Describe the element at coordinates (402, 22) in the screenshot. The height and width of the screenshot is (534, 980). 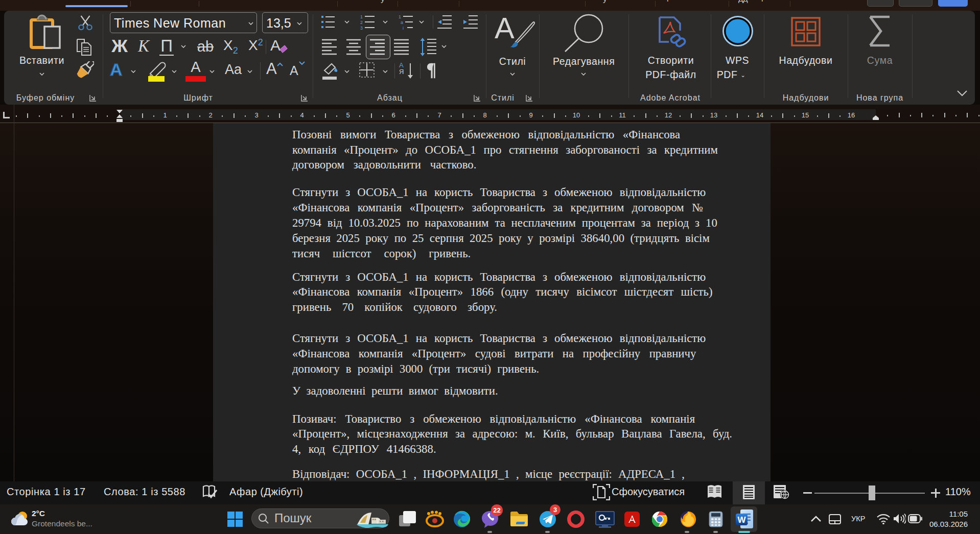
I see `svg-text: a` at that location.